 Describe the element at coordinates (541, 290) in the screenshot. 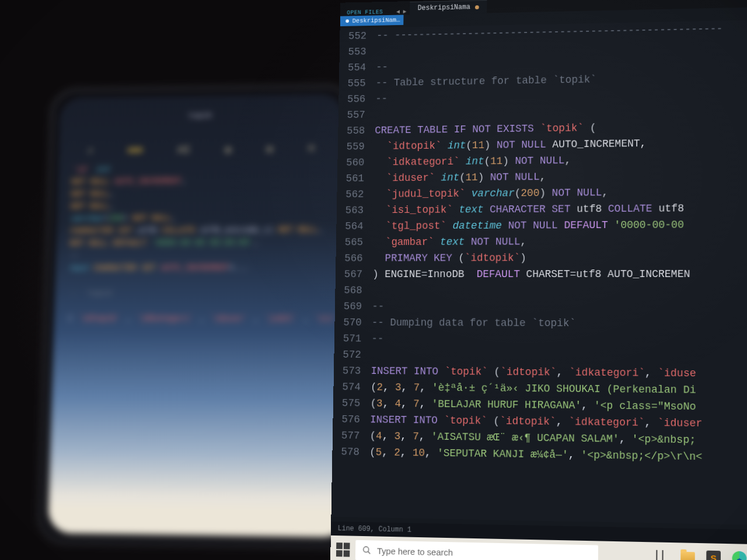

I see `code-line: 568` at that location.